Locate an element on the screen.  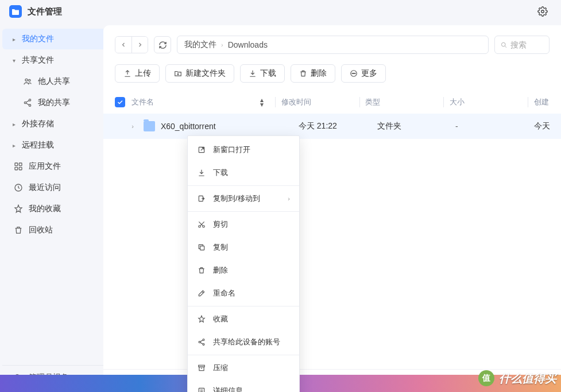
sidebar-item-label: 应用文件 is located at coordinates (63, 166).